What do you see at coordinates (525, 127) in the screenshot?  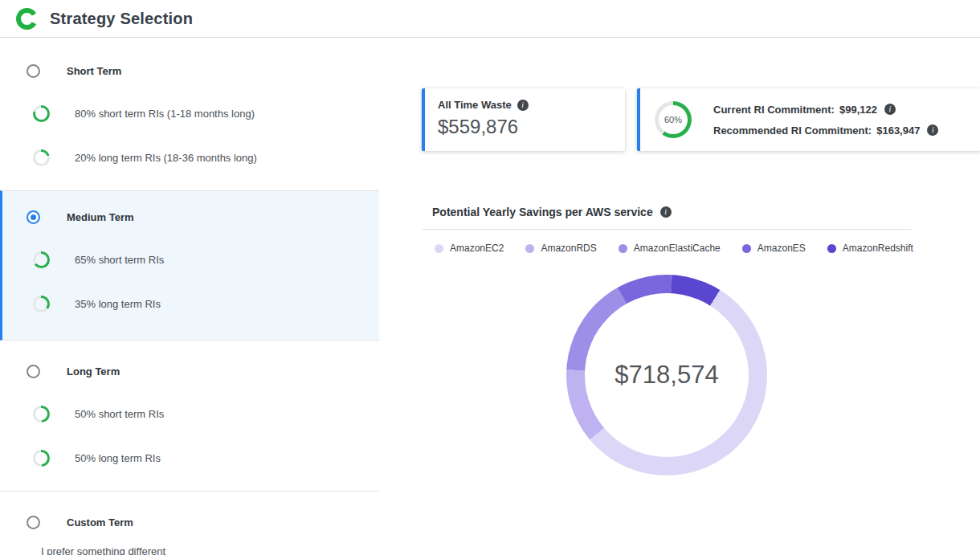 I see `all-time-waste-value: $559,876` at bounding box center [525, 127].